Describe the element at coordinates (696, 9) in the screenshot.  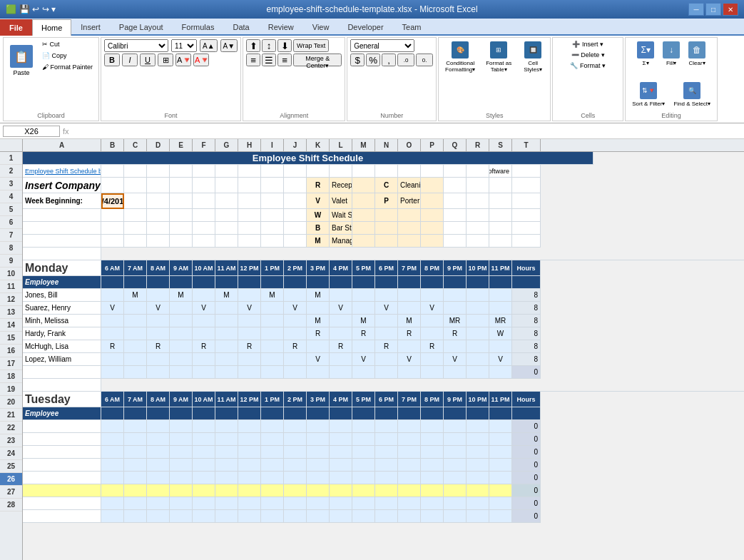
I see `minimize-button: ─` at that location.